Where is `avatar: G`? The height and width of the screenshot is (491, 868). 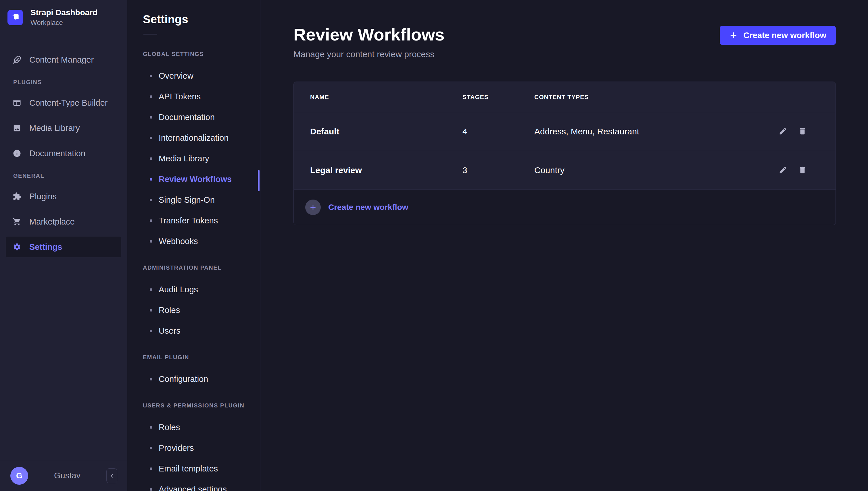
avatar: G is located at coordinates (19, 475).